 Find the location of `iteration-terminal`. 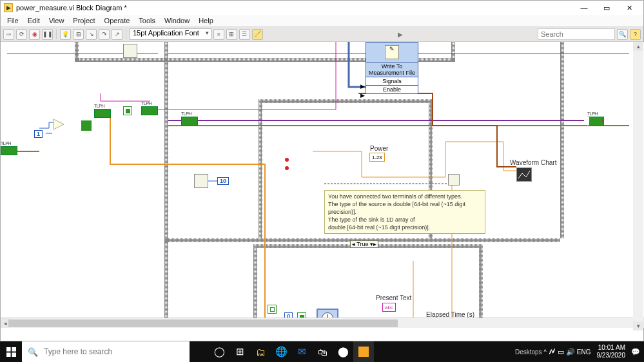

iteration-terminal is located at coordinates (201, 181).